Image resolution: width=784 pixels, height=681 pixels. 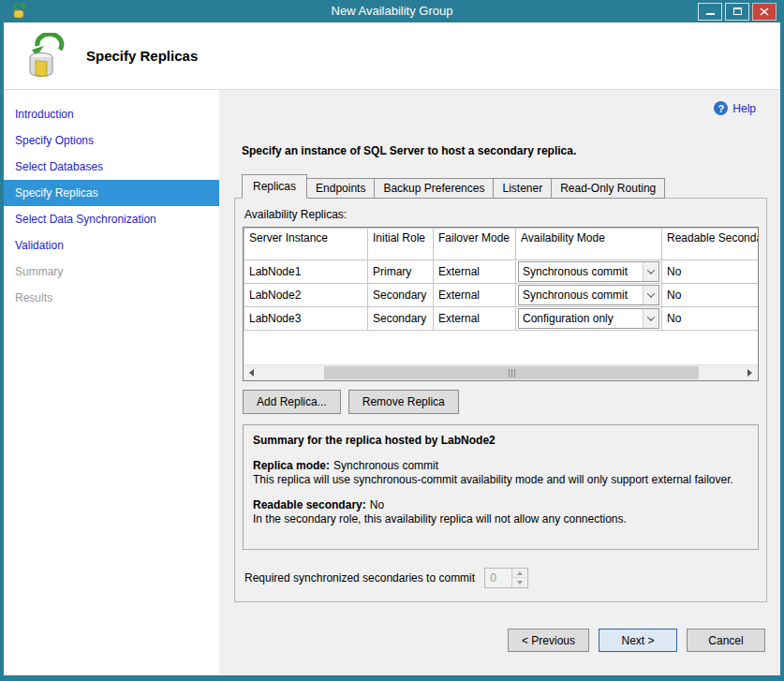 What do you see at coordinates (111, 245) in the screenshot?
I see `sidebar-item-validation: Validation` at bounding box center [111, 245].